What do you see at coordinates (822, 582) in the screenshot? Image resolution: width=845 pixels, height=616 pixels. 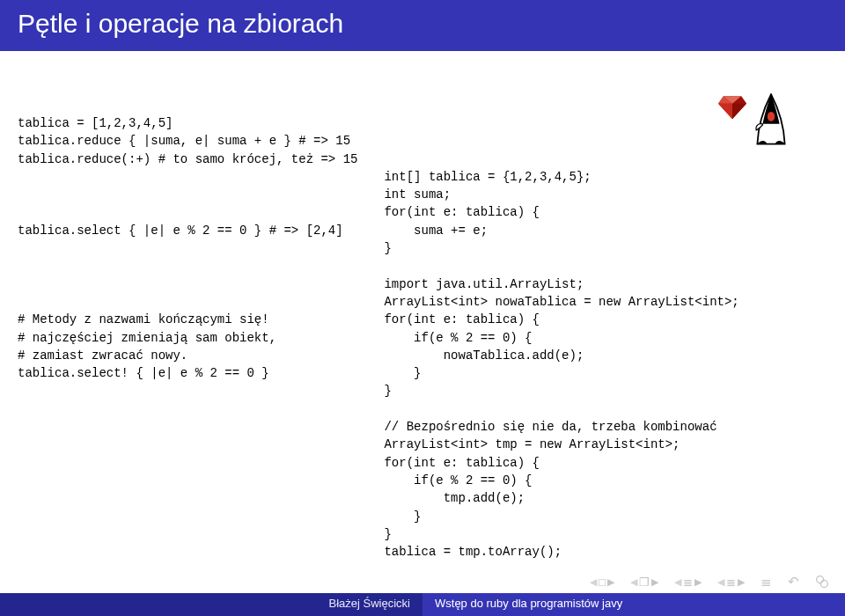 I see `nav-search-icon` at bounding box center [822, 582].